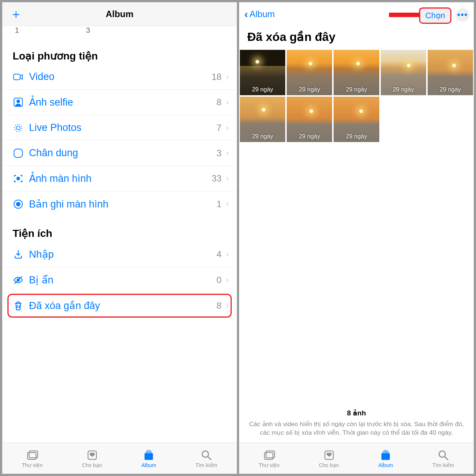 The width and height of the screenshot is (476, 476). I want to click on navbar: ‹ Album Chọn •••, so click(356, 14).